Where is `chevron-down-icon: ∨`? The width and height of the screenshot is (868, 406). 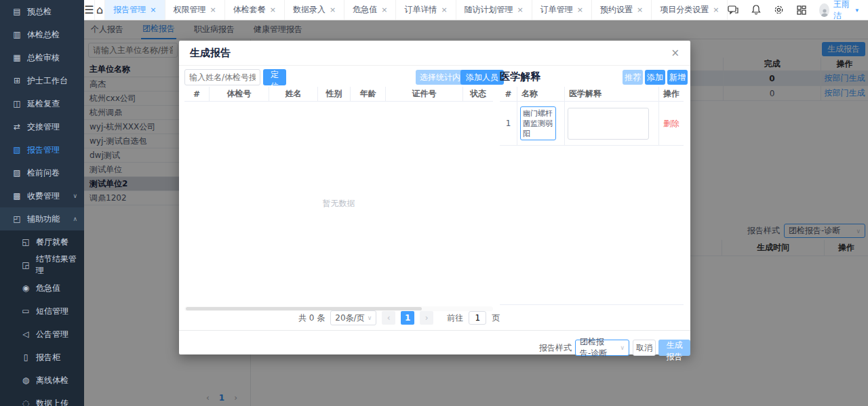
chevron-down-icon: ∨ is located at coordinates (75, 196).